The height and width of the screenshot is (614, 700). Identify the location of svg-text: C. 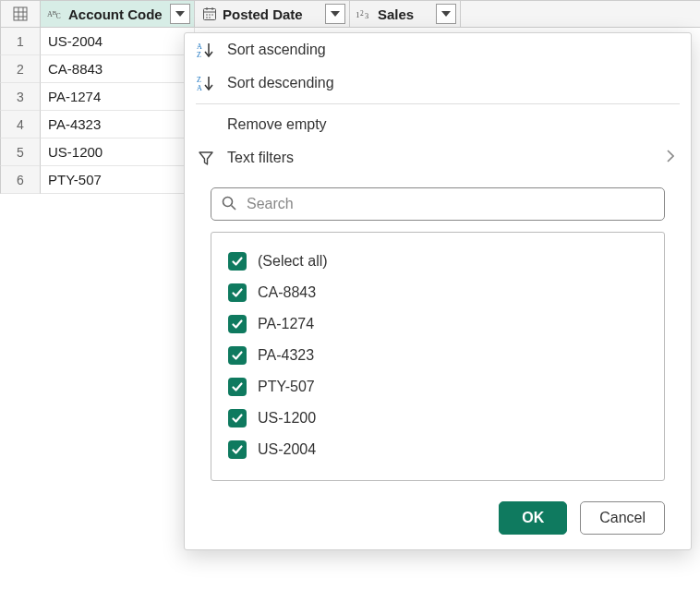
(59, 17).